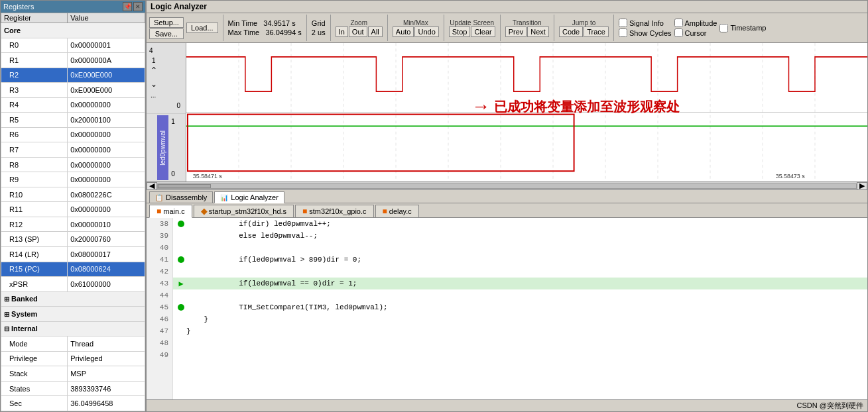  What do you see at coordinates (73, 121) in the screenshot?
I see `reg-row: R50x20000100` at bounding box center [73, 121].